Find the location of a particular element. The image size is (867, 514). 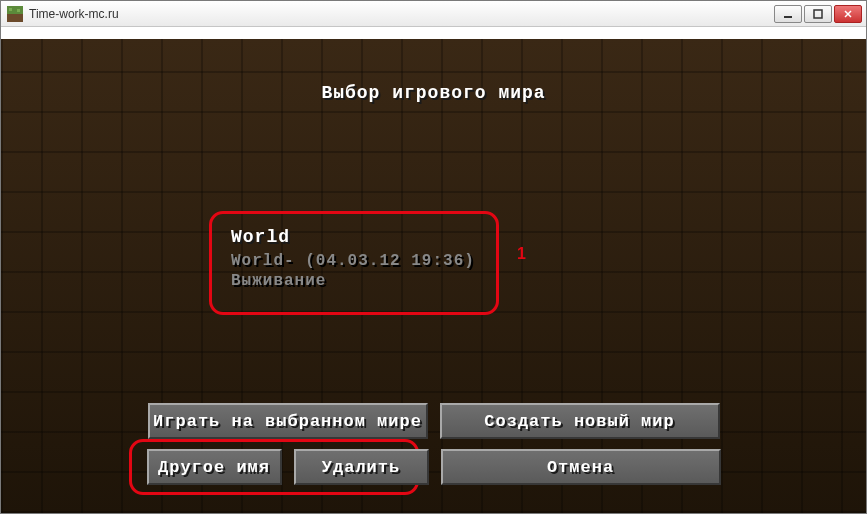

window-title: Time-work-mc.ru is located at coordinates (74, 14).